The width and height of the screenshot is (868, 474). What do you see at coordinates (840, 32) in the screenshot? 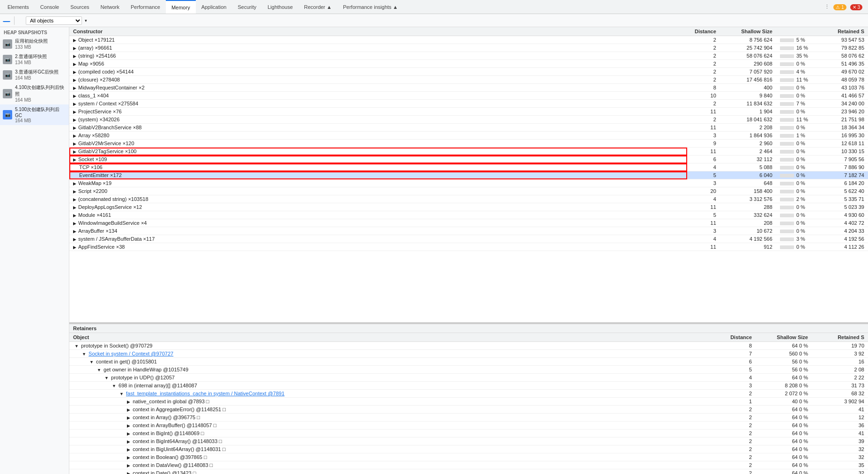
I see `col-header-retained-size: Retained S` at bounding box center [840, 32].